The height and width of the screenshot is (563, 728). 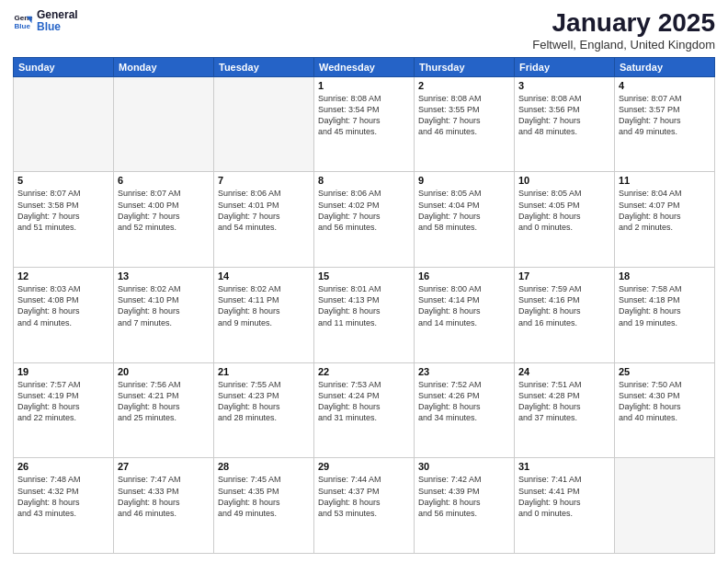 What do you see at coordinates (464, 210) in the screenshot?
I see `day-info: Sunrise: 8:05 AM Sunset: 4:04 PM Dayligh…` at bounding box center [464, 210].